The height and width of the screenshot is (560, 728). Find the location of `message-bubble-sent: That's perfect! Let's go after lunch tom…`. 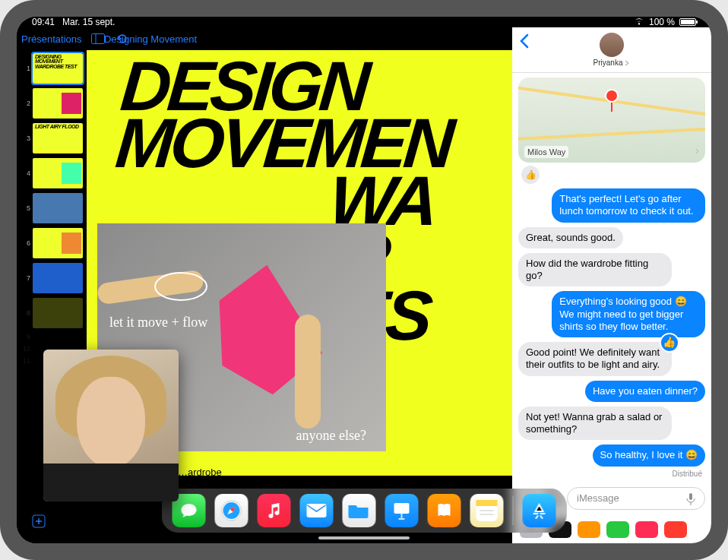

message-bubble-sent: That's perfect! Let's go after lunch tom… is located at coordinates (628, 205).